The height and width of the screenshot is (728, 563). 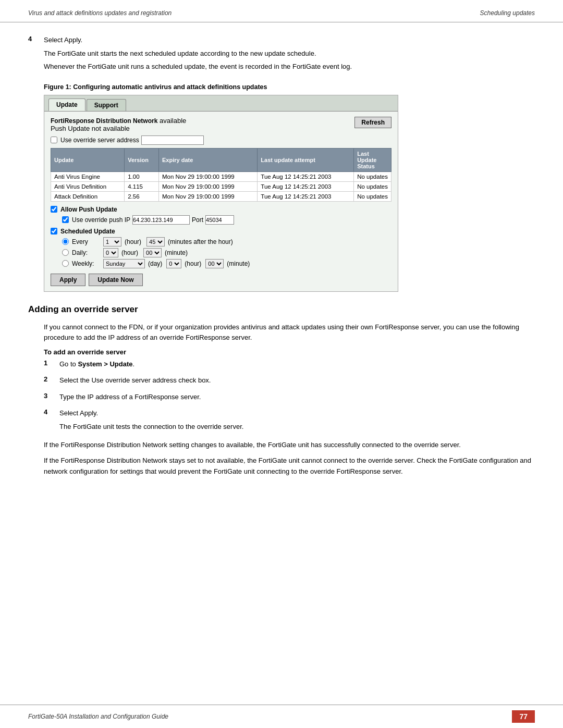 What do you see at coordinates (221, 209) in the screenshot?
I see `allow-push-row: Allow Push Update` at bounding box center [221, 209].